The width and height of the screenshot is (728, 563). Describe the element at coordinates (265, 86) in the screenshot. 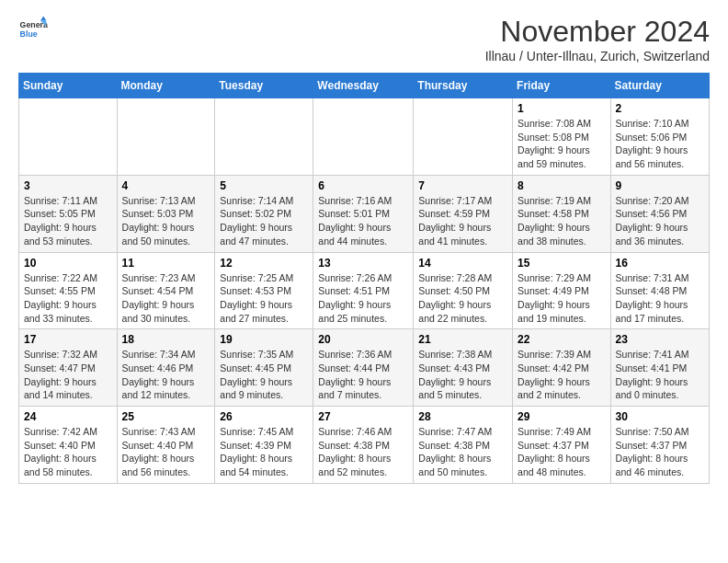

I see `weekday-header-tuesday: Tuesday` at that location.